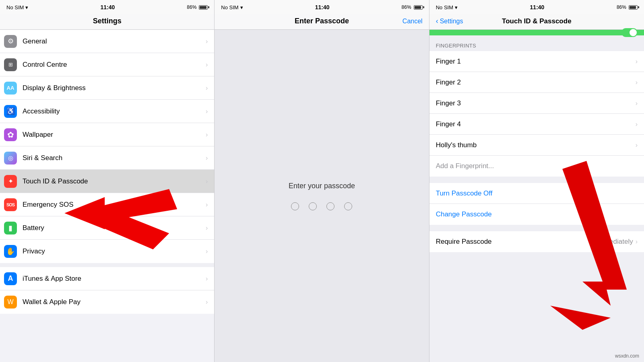 This screenshot has width=644, height=362. Describe the element at coordinates (107, 65) in the screenshot. I see `settings-item-control-centre: ⊞ Control Centre ›` at that location.